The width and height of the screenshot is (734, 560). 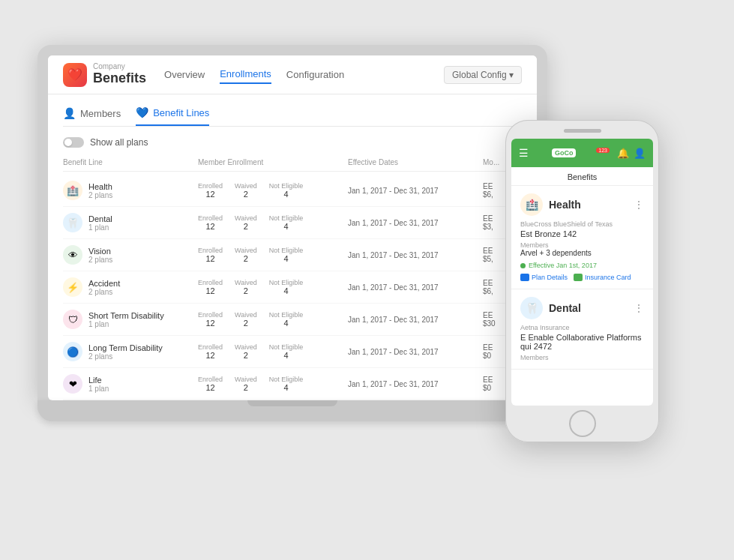 What do you see at coordinates (582, 330) in the screenshot?
I see `phone-dental-card: 🦷 Dental ⋮ Aetna Insurance E Enable Coll…` at bounding box center [582, 330].